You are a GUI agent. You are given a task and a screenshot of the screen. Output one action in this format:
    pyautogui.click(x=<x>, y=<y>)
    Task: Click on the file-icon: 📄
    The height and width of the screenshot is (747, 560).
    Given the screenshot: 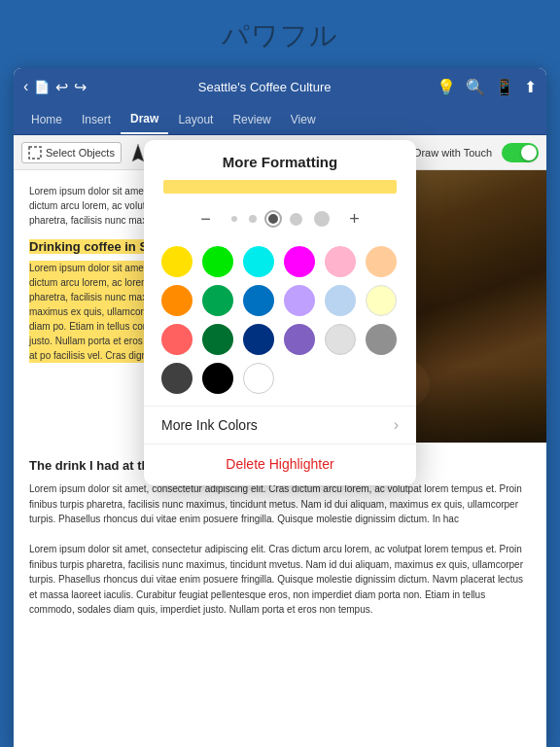 What is the action you would take?
    pyautogui.click(x=42, y=88)
    